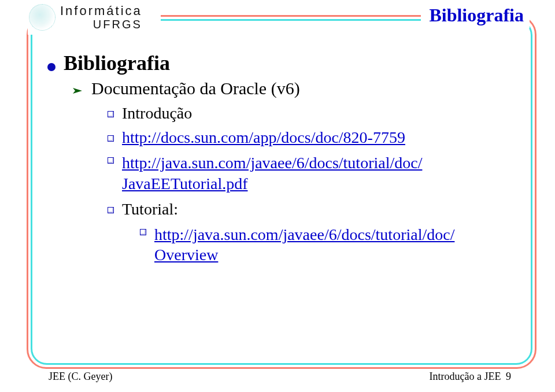  What do you see at coordinates (157, 113) in the screenshot?
I see `lvl3-text-intro: Introdução` at bounding box center [157, 113].